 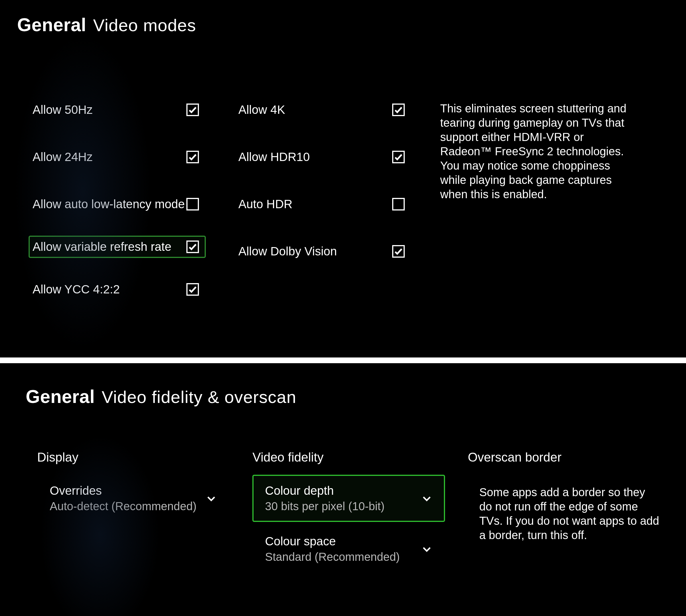 What do you see at coordinates (348, 457) in the screenshot?
I see `fidelity-title: Video fidelity` at bounding box center [348, 457].